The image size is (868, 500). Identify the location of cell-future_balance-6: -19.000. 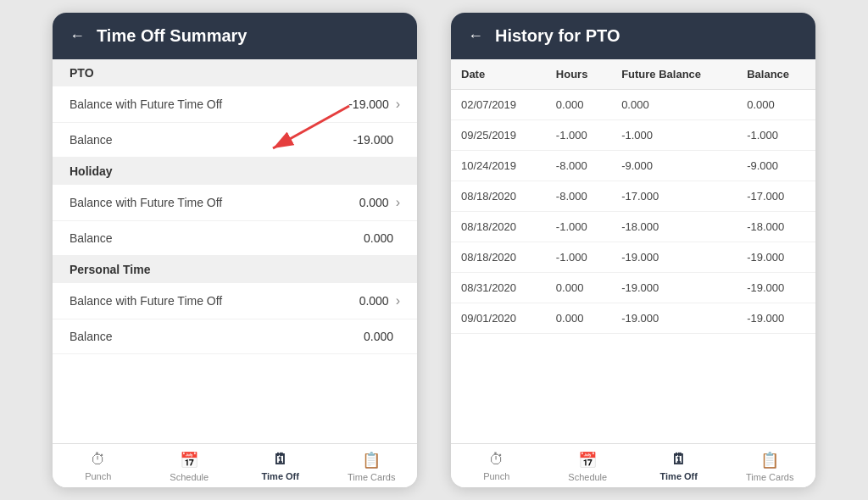
(674, 288).